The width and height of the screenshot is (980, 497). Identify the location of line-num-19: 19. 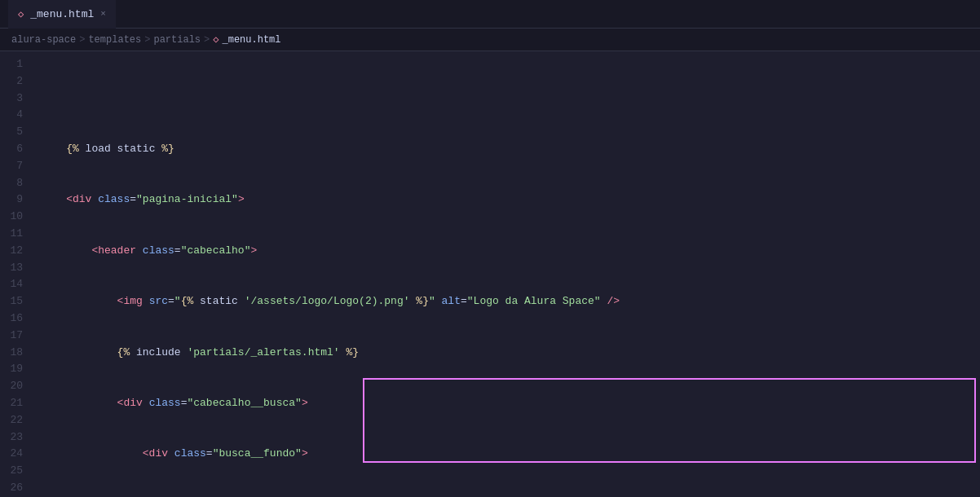
(15, 370).